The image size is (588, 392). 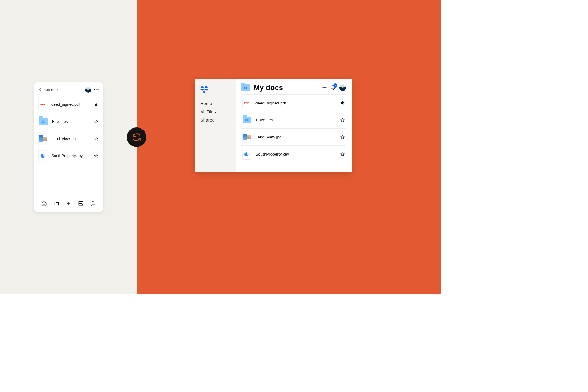 I want to click on nav-files-button, so click(x=56, y=203).